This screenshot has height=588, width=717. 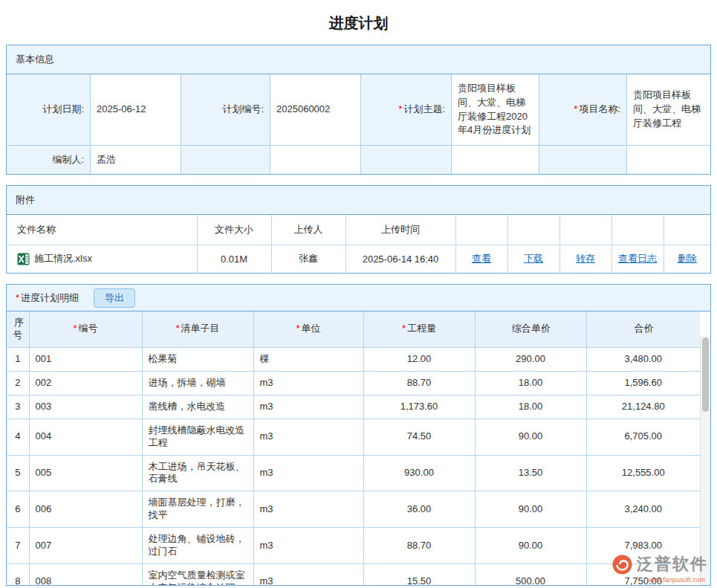 What do you see at coordinates (706, 375) in the screenshot?
I see `scrollbar-thumb` at bounding box center [706, 375].